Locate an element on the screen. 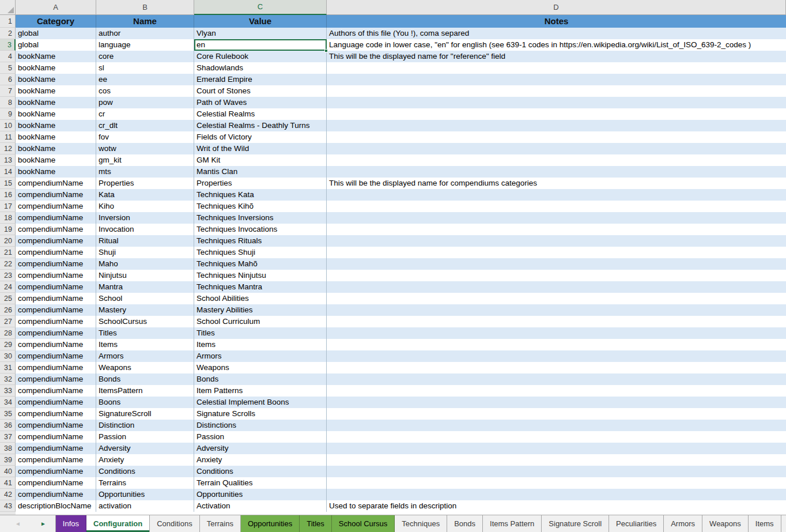 The height and width of the screenshot is (532, 786). header-cell-a1: Category is located at coordinates (56, 21).